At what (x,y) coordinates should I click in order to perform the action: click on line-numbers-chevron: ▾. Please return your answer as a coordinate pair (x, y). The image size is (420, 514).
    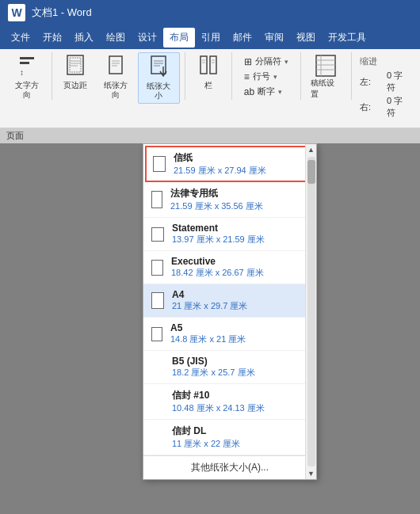
    Looking at the image, I should click on (276, 77).